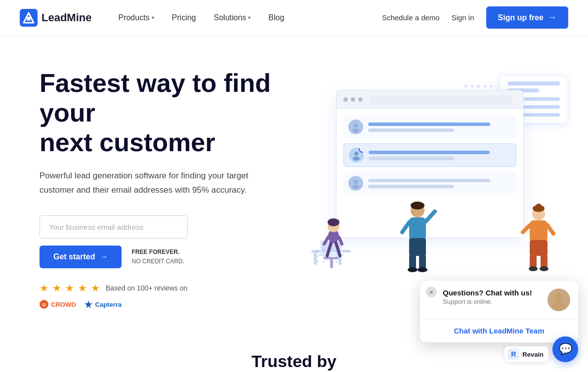 Image resolution: width=588 pixels, height=372 pixels. I want to click on chat-close-button: ×, so click(431, 292).